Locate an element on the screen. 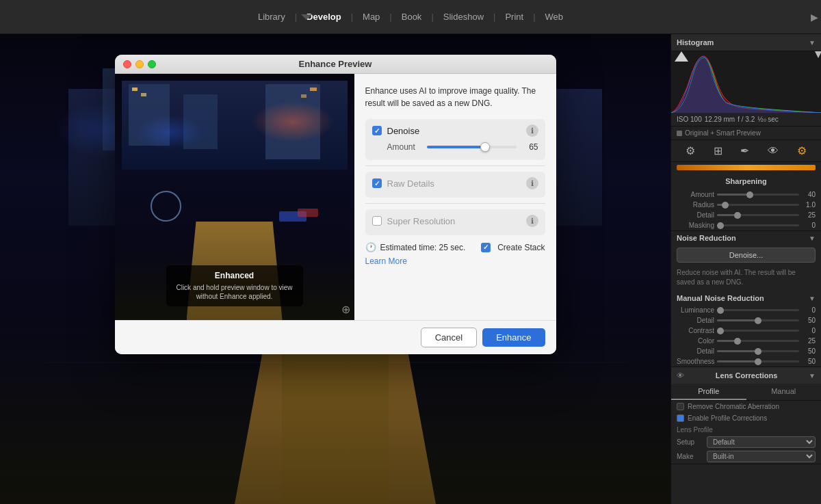 This screenshot has height=504, width=821. histogram-collapse-arrow: ▼ is located at coordinates (812, 42).